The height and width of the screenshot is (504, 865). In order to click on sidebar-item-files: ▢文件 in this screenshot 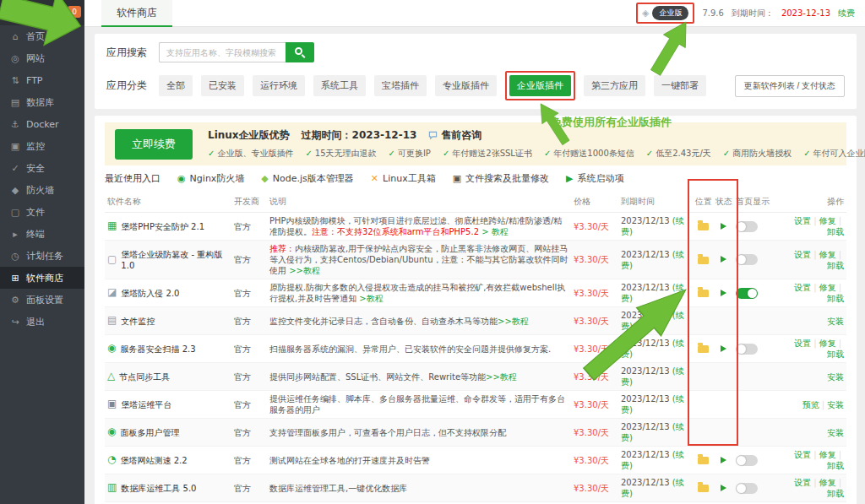, I will do `click(42, 212)`.